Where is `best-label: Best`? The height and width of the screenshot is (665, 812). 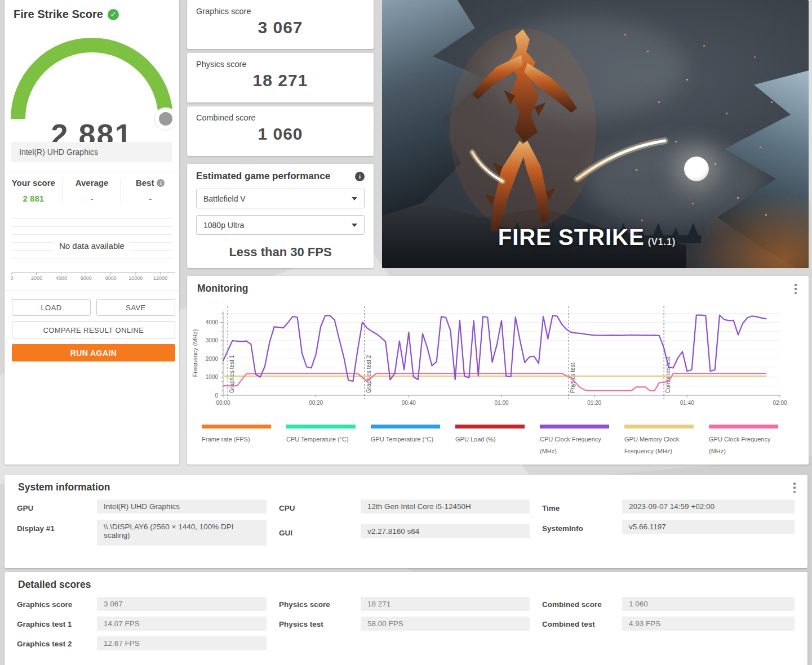
best-label: Best is located at coordinates (145, 182).